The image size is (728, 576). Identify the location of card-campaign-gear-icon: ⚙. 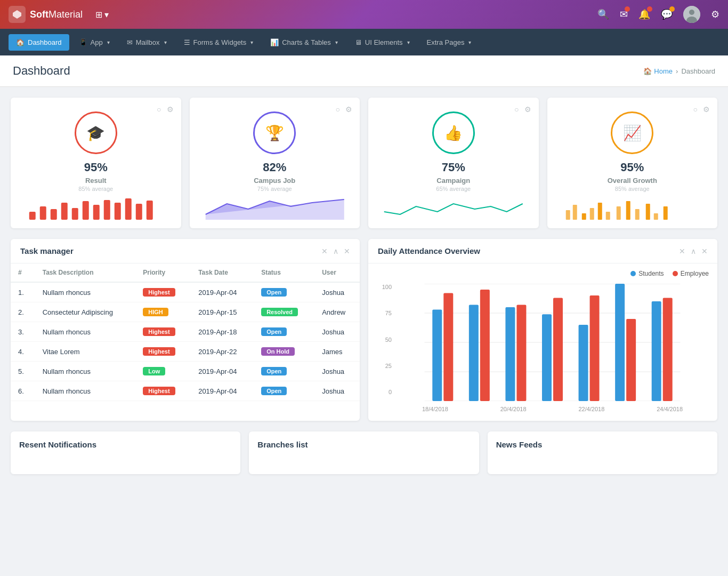
(528, 109).